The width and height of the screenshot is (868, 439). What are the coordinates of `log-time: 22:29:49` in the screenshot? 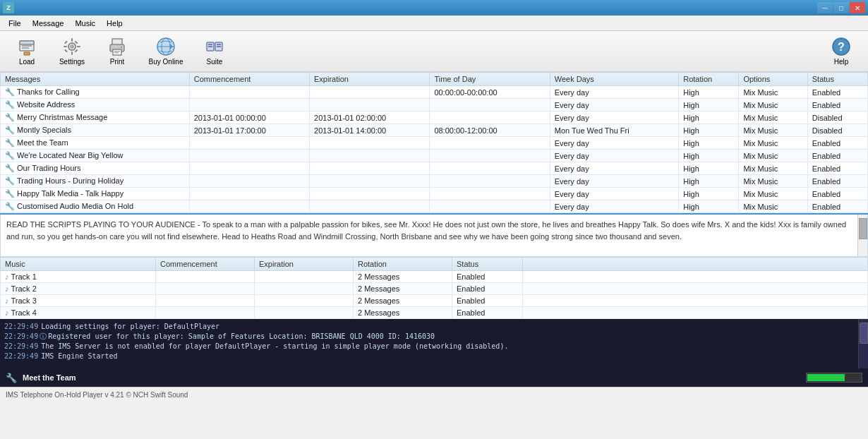 It's located at (21, 356).